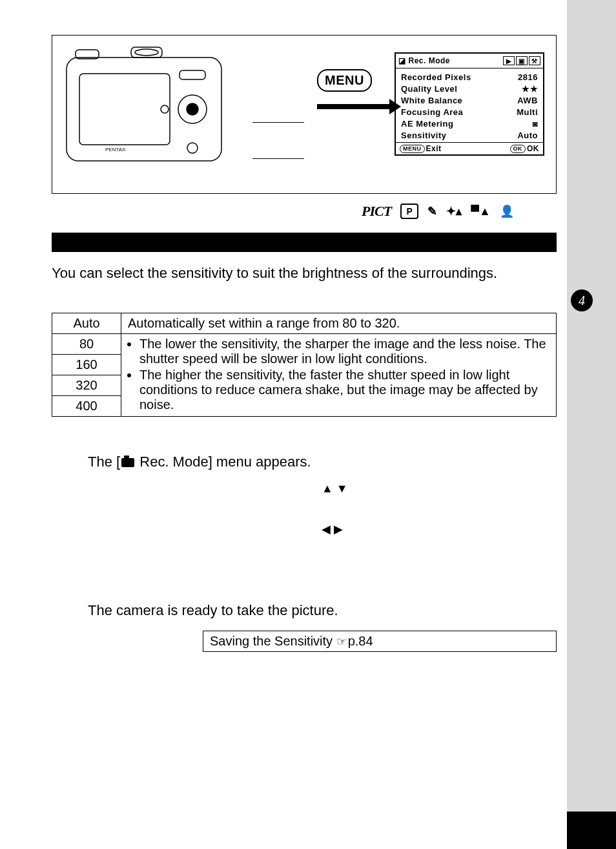 The image size is (616, 849). What do you see at coordinates (520, 112) in the screenshot?
I see `lcd-item-value: Multi` at bounding box center [520, 112].